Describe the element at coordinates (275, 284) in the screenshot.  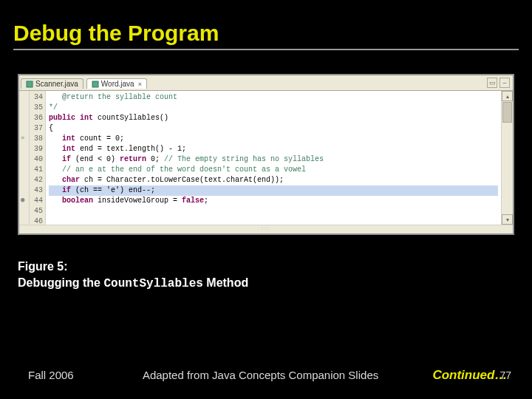
I see `caption-line2: Debugging the CountSyllables Method` at that location.